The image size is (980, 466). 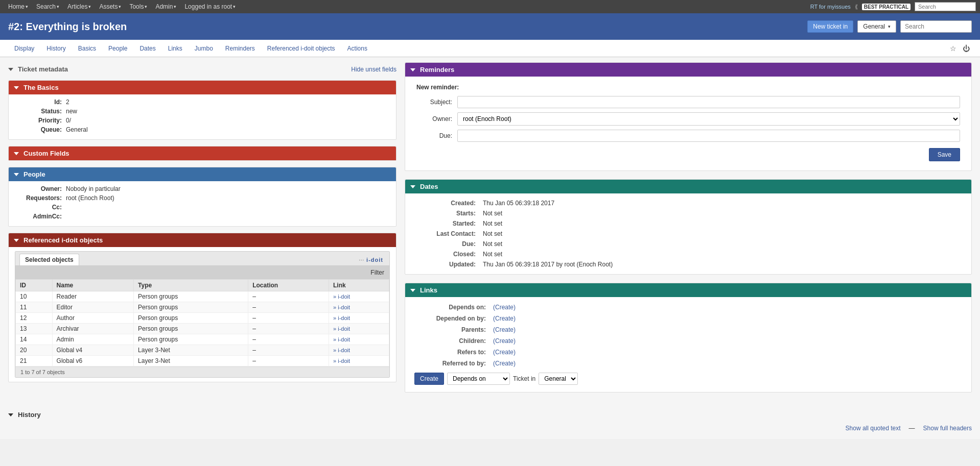 I want to click on dates-updated-label: Updated:, so click(x=446, y=264).